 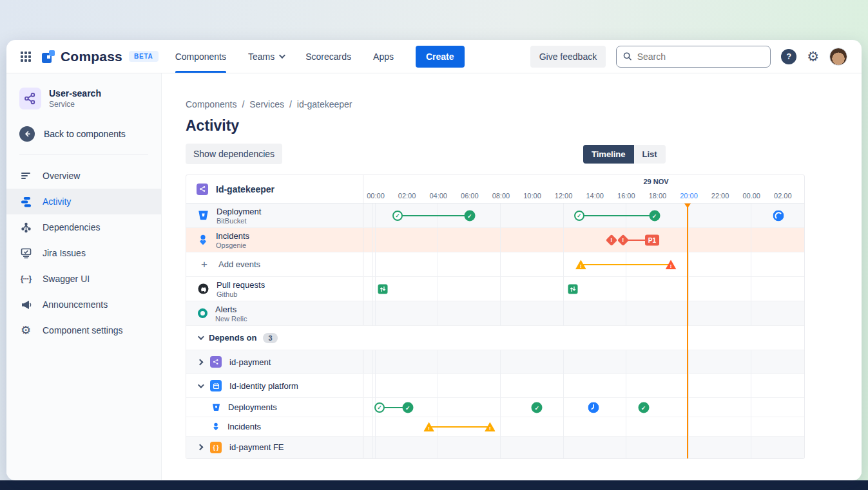 I want to click on new-relic-icon, so click(x=202, y=313).